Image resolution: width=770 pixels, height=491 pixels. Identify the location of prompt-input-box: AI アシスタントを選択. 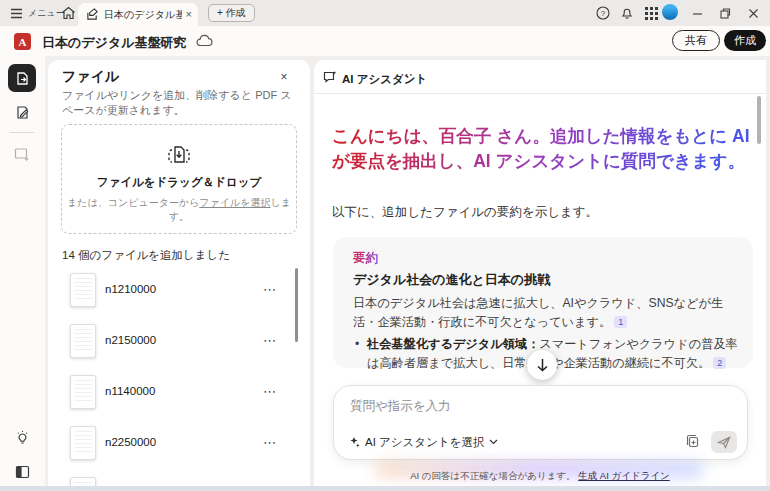
(540, 422).